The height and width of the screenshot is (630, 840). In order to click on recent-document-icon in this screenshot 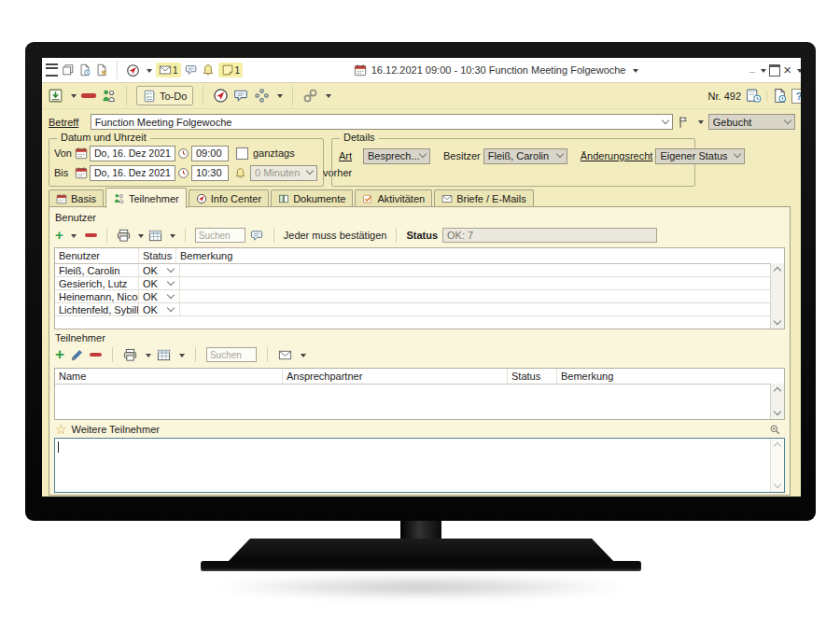, I will do `click(85, 70)`.